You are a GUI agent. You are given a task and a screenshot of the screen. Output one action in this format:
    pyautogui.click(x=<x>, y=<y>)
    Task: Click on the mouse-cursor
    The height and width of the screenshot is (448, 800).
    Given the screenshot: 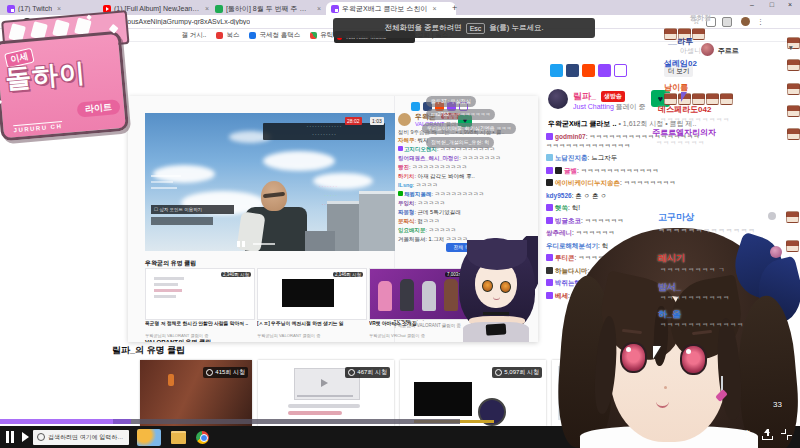 What is the action you would take?
    pyautogui.click(x=657, y=352)
    